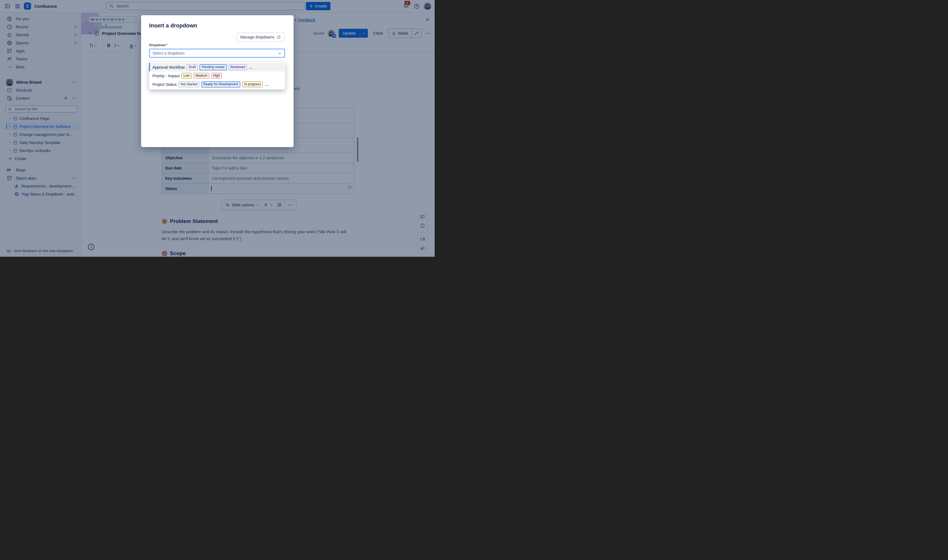  What do you see at coordinates (192, 67) in the screenshot?
I see `status-badge: Draft` at bounding box center [192, 67].